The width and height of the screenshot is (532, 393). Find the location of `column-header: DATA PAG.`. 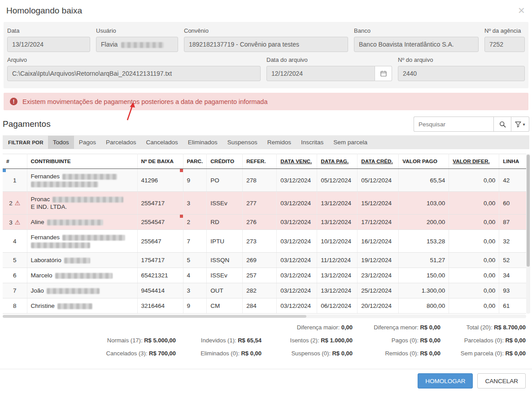

column-header: DATA PAG. is located at coordinates (337, 161).